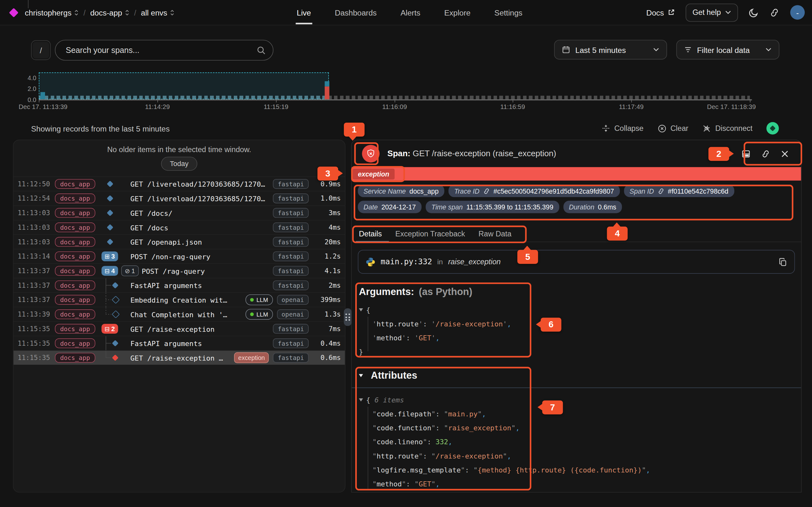  What do you see at coordinates (727, 128) in the screenshot?
I see `disconnect-button: Disconnect` at bounding box center [727, 128].